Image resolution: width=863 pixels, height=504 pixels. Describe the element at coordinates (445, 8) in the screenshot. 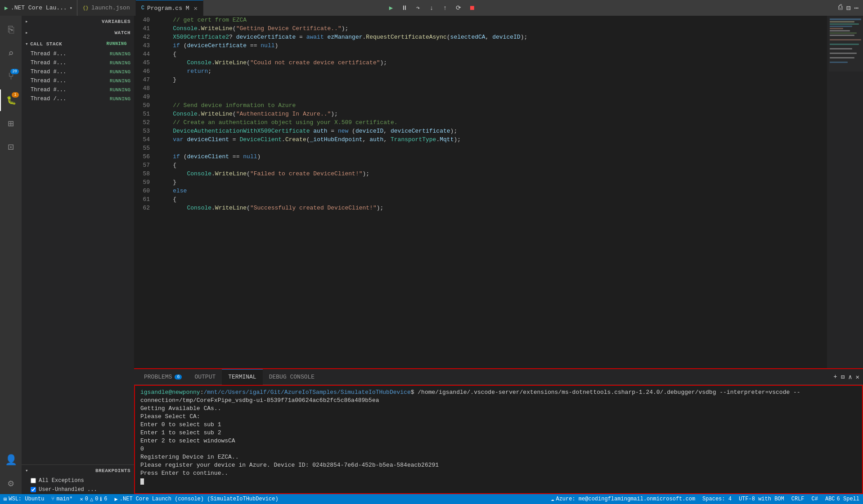

I see `debug-step-out-btn: ↑` at that location.